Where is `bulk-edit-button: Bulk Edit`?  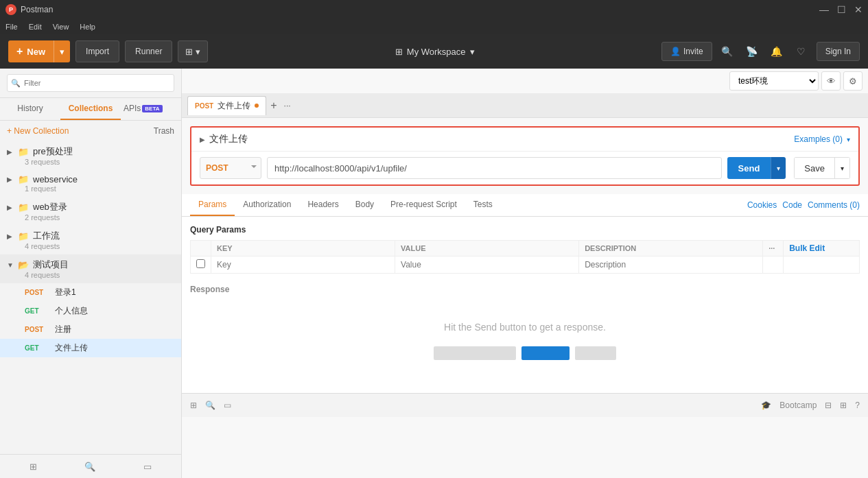 bulk-edit-button: Bulk Edit is located at coordinates (807, 248).